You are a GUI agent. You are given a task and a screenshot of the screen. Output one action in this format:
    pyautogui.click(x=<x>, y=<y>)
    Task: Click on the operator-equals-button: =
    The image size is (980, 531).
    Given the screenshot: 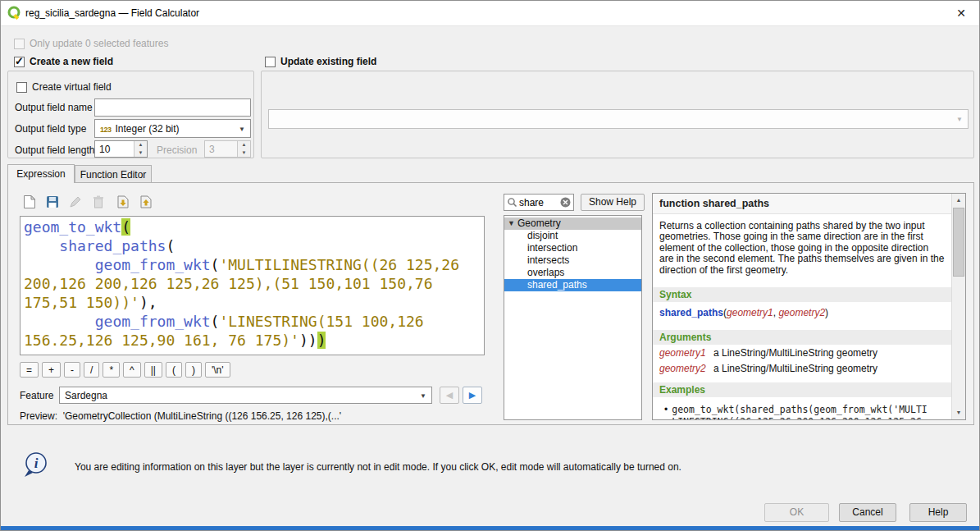 What is the action you would take?
    pyautogui.click(x=30, y=369)
    